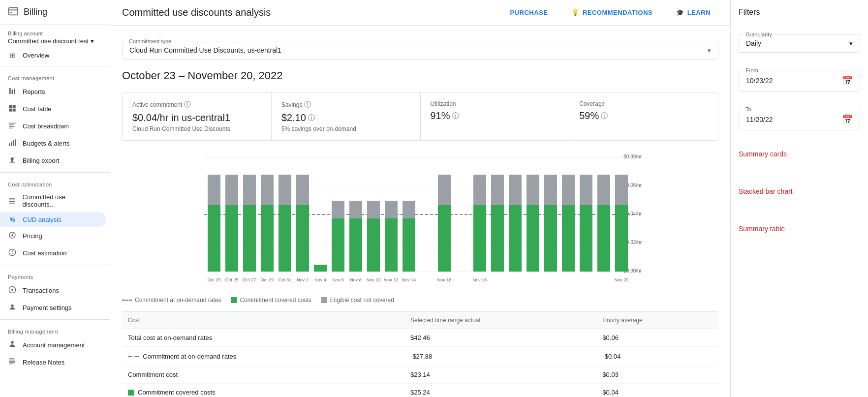 Image resolution: width=868 pixels, height=397 pixels. Describe the element at coordinates (748, 109) in the screenshot. I see `to-label: To` at that location.